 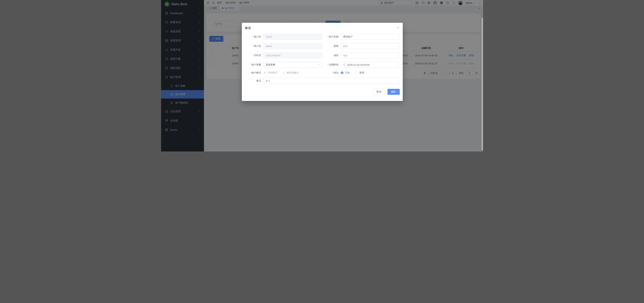 I want to click on dialog-title: 修改, so click(x=248, y=28).